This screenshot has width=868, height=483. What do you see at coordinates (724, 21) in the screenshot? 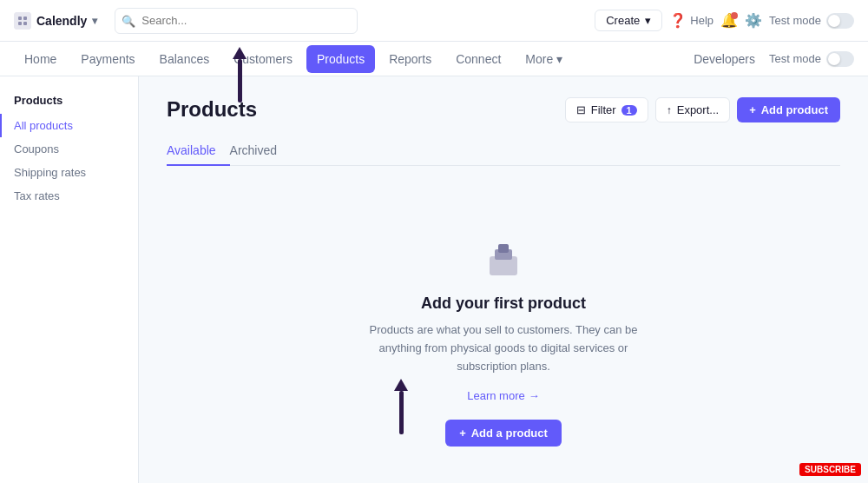
I see `topbar-right: Create ▾ ❓ Help 🔔 ⚙️ Test mode` at bounding box center [724, 21].